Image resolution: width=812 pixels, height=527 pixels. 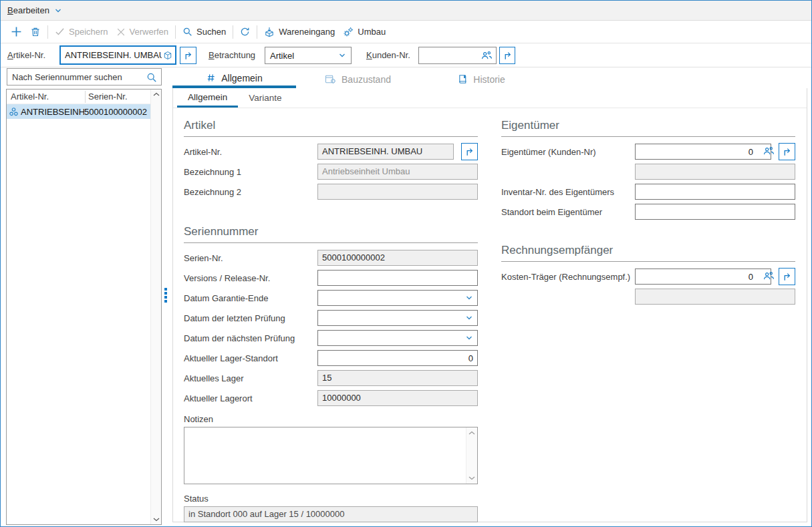 I want to click on field-bezeichnung1-value: Antriebseinheit Umbau, so click(x=398, y=172).